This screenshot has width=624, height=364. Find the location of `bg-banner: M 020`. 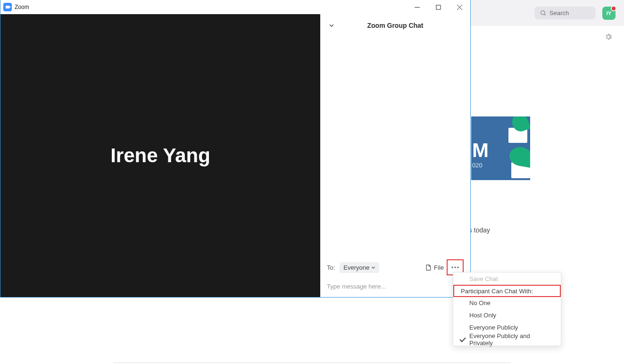

bg-banner: M 020 is located at coordinates (501, 148).